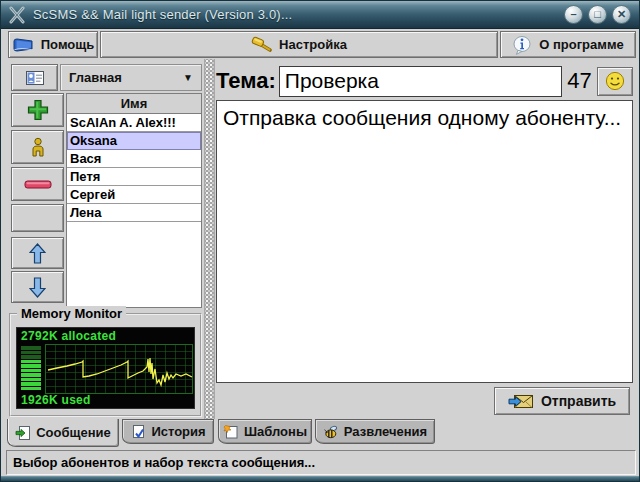 The height and width of the screenshot is (482, 640). Describe the element at coordinates (276, 432) in the screenshot. I see `tab-templates-label: Шаблоны` at that location.